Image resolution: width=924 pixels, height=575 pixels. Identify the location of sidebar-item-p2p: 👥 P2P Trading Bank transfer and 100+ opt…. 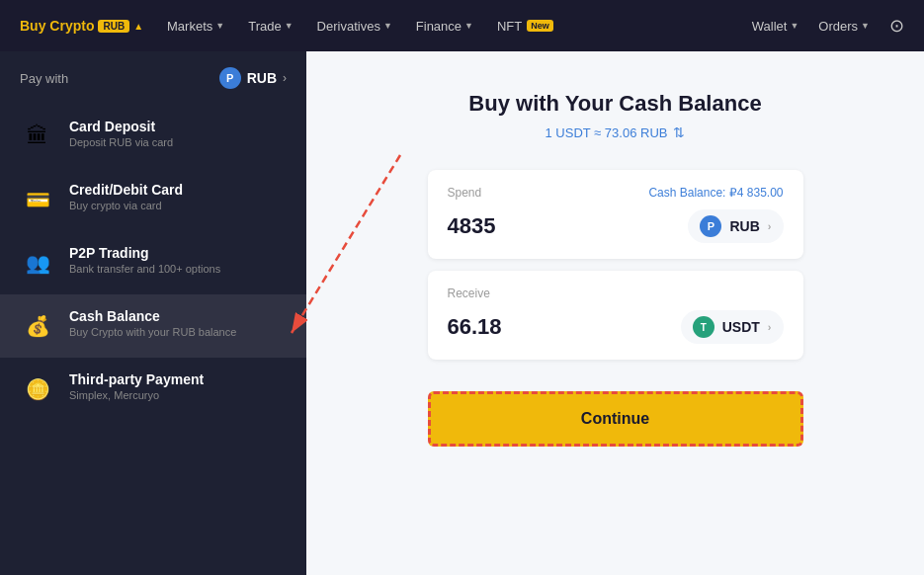
(153, 263).